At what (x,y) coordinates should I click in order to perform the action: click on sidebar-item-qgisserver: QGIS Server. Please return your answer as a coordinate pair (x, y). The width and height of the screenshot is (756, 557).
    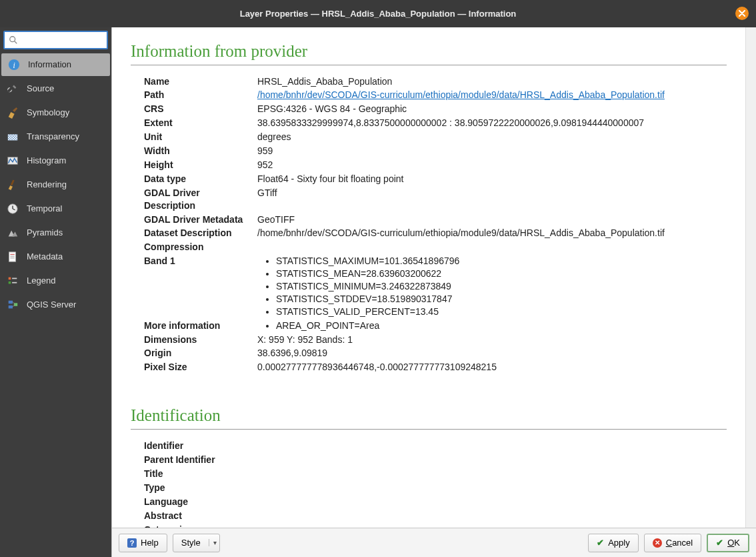
    Looking at the image, I should click on (56, 305).